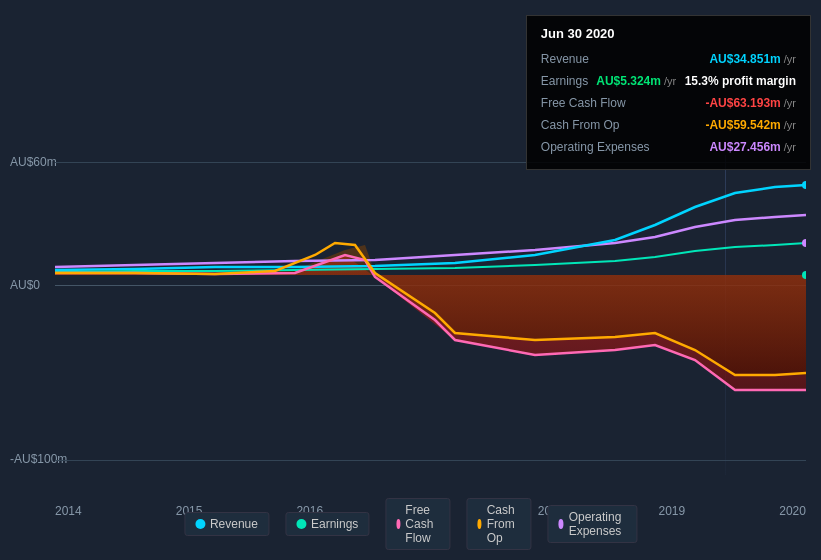 The height and width of the screenshot is (560, 821). Describe the element at coordinates (34, 162) in the screenshot. I see `y-label-top: AU$60m` at that location.